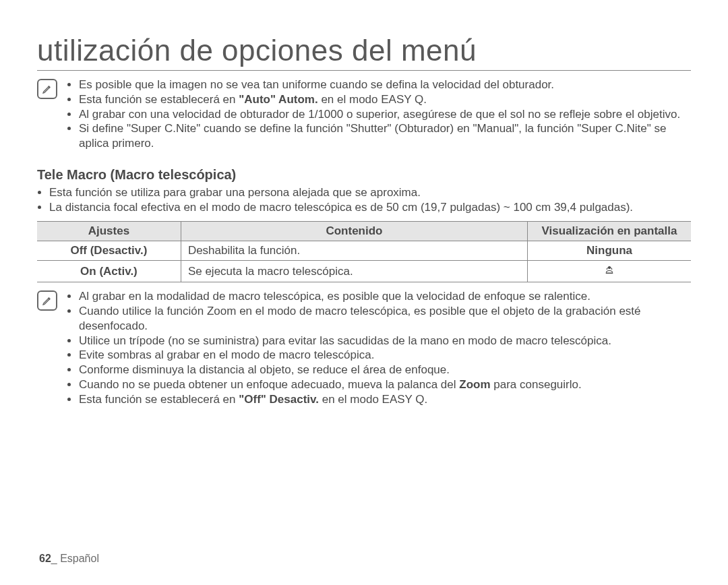 The width and height of the screenshot is (728, 585). What do you see at coordinates (354, 251) in the screenshot?
I see `td-content: Deshabilita la función.` at bounding box center [354, 251].